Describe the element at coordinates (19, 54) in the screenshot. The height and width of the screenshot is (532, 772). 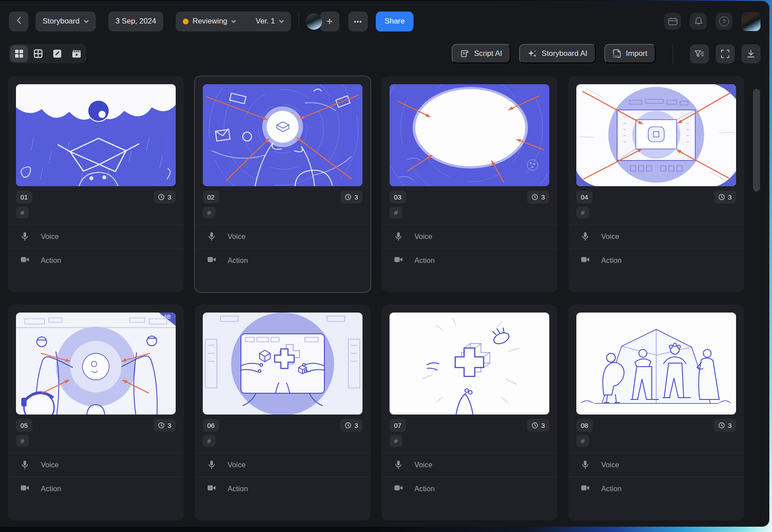
I see `grid-view-icon` at that location.